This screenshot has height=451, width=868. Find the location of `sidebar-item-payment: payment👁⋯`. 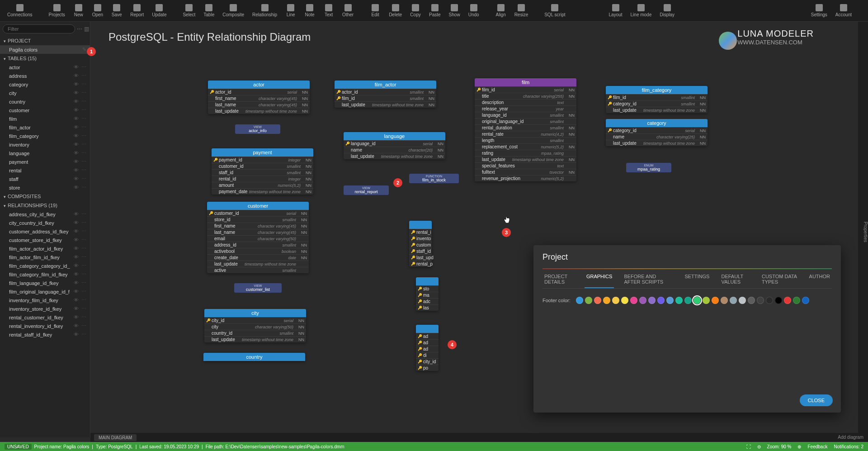

sidebar-item-payment: payment👁⋯ is located at coordinates (45, 162).